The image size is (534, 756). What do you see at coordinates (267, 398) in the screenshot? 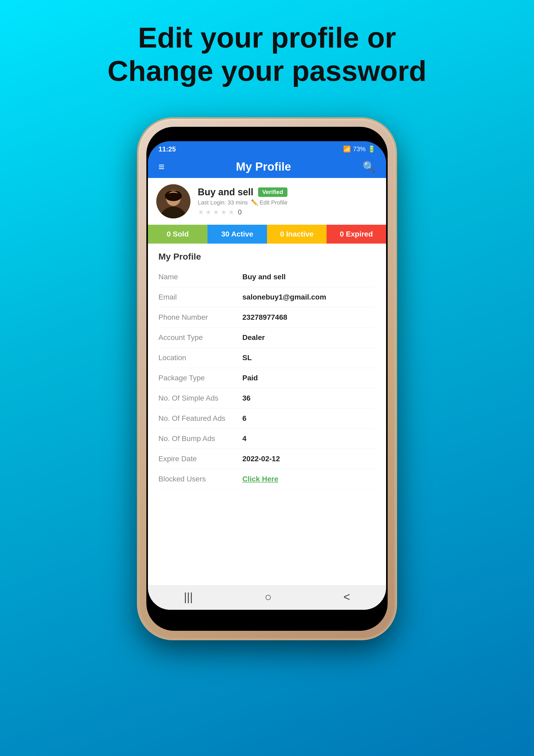
I see `profile-row: No. Of Simple Ads36` at bounding box center [267, 398].